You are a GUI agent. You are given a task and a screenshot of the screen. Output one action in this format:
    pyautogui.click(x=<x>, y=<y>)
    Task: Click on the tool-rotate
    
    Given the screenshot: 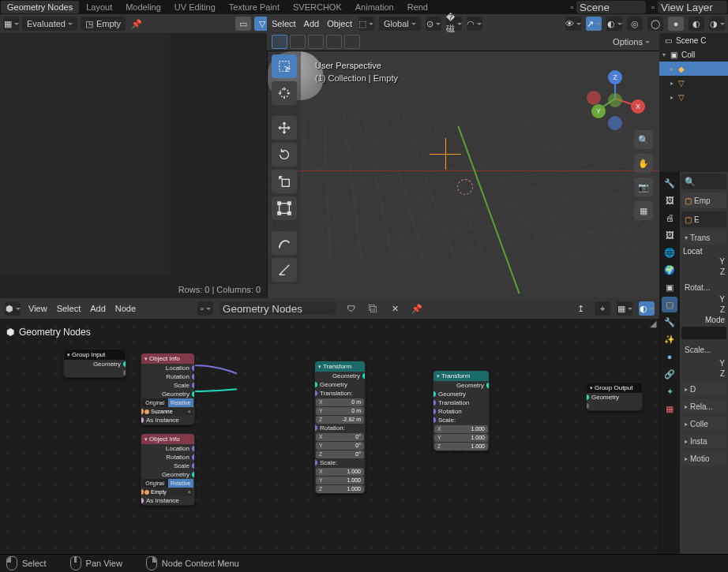 What is the action you would take?
    pyautogui.click(x=284, y=155)
    